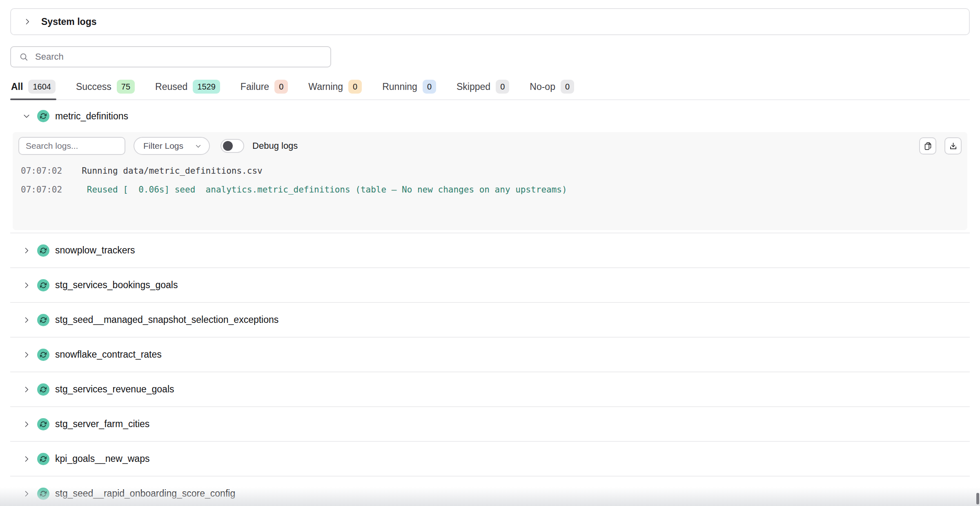 The image size is (980, 506). Describe the element at coordinates (281, 87) in the screenshot. I see `tab-failure-count-badge: 0` at that location.